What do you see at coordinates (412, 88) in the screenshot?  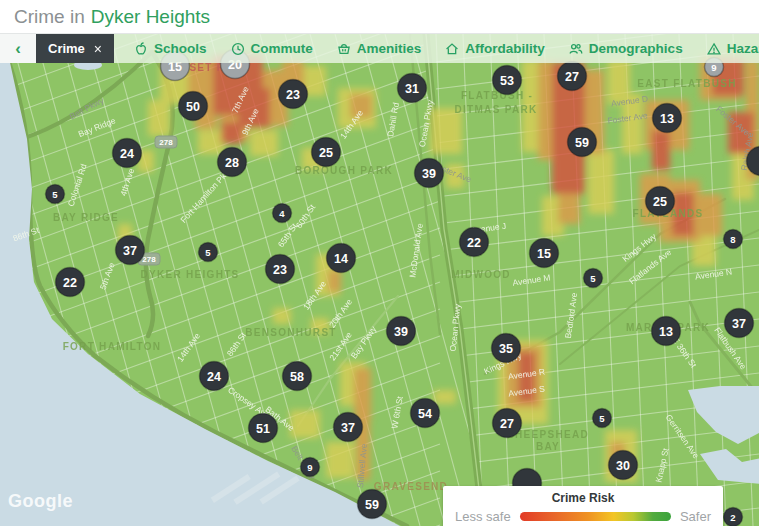 I see `crime-marker: 31` at bounding box center [412, 88].